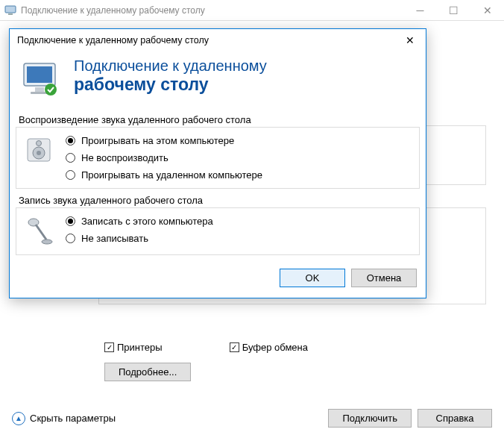 The width and height of the screenshot is (504, 435). Describe the element at coordinates (64, 419) in the screenshot. I see `collapse-options-link: ▲ Скрыть параметры` at that location.